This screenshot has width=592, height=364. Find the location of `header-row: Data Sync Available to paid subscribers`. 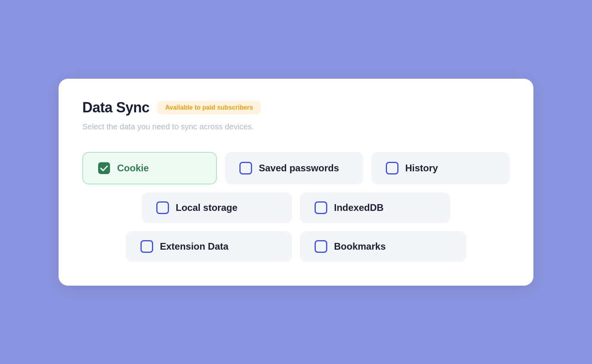

header-row: Data Sync Available to paid subscribers is located at coordinates (296, 108).